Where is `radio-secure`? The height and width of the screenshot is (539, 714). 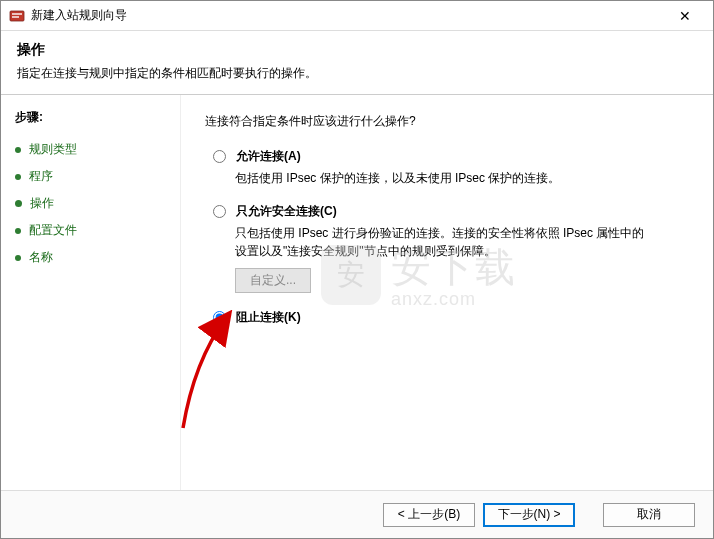 radio-secure is located at coordinates (220, 212).